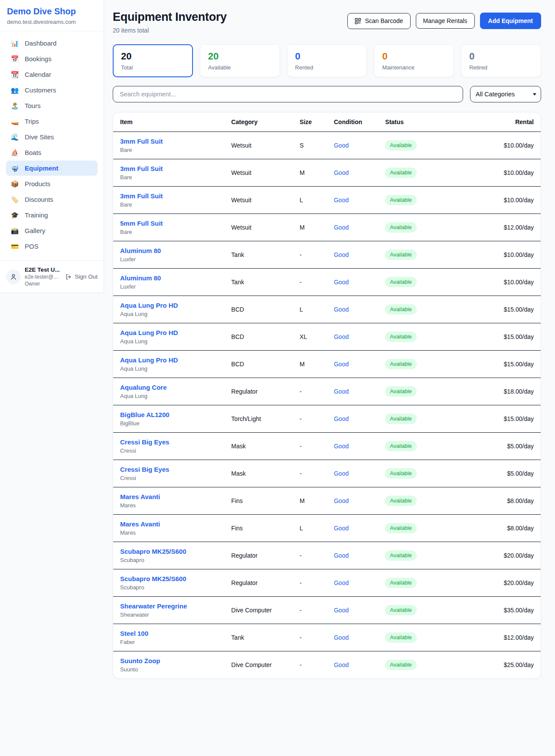  What do you see at coordinates (169, 606) in the screenshot?
I see `item-name-link: Shearwater Peregrine` at bounding box center [169, 606].